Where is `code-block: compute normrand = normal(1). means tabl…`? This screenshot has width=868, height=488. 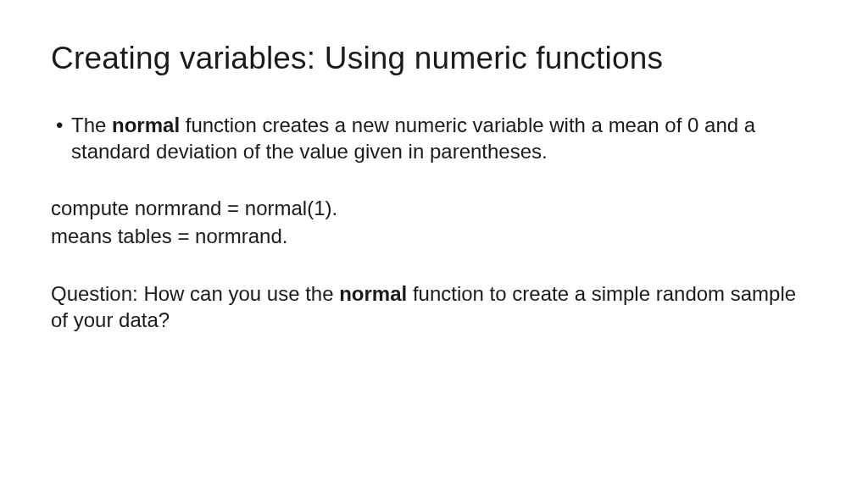 code-block: compute normrand = normal(1). means tabl… is located at coordinates (434, 222).